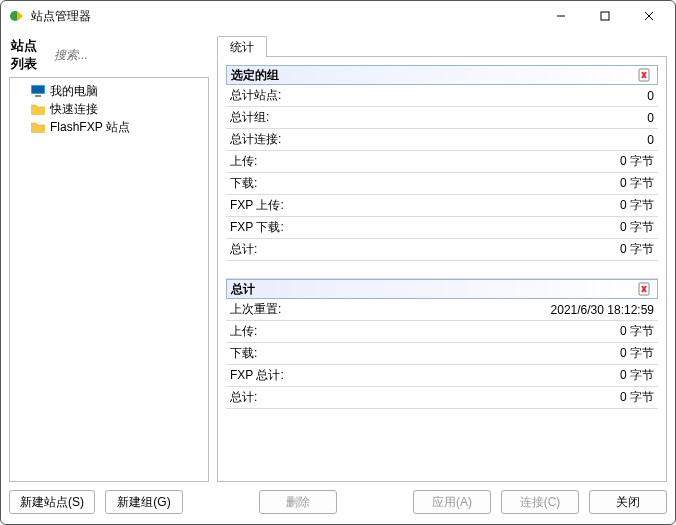  I want to click on tree-item-my-computer: 我的电脑, so click(109, 91).